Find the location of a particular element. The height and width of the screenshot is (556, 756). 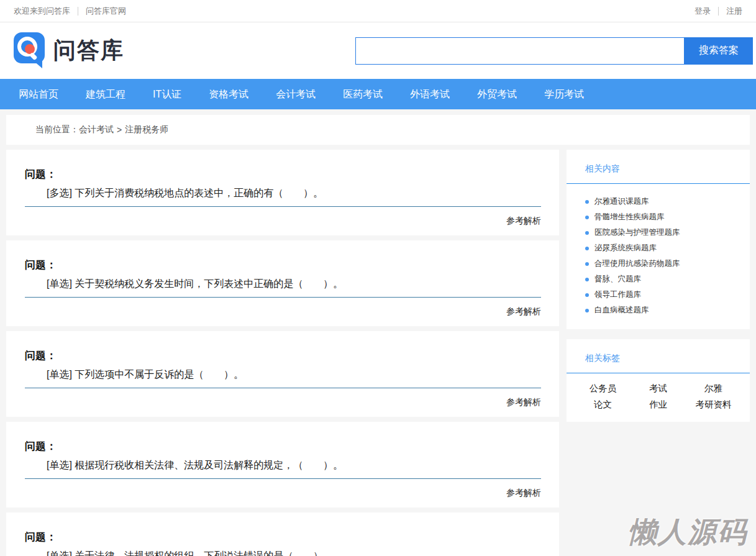

breadcrumb: 当前位置： 会计考试 > 注册税务师 is located at coordinates (378, 130).